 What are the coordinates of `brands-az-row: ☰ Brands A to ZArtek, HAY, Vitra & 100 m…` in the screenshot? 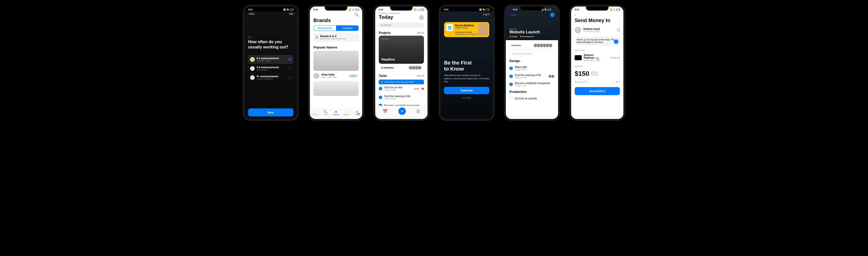 It's located at (336, 37).